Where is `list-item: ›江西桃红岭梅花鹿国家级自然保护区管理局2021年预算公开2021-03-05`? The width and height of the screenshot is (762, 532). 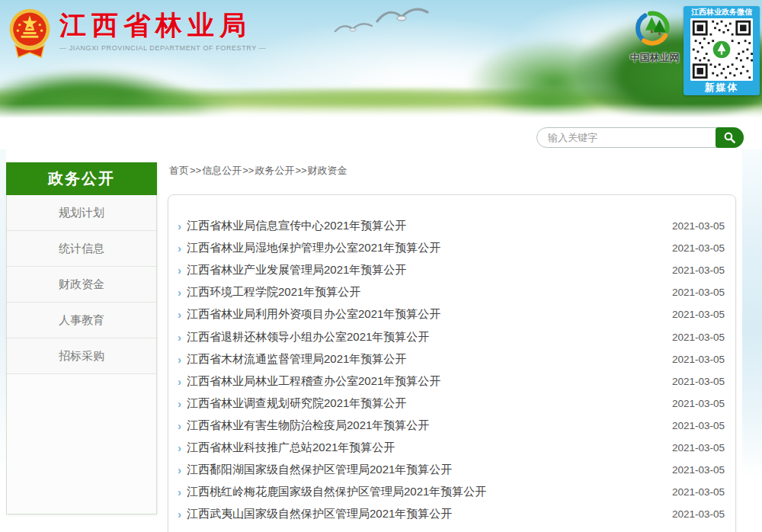
list-item: ›江西桃红岭梅花鹿国家级自然保护区管理局2021年预算公开2021-03-05 is located at coordinates (452, 492).